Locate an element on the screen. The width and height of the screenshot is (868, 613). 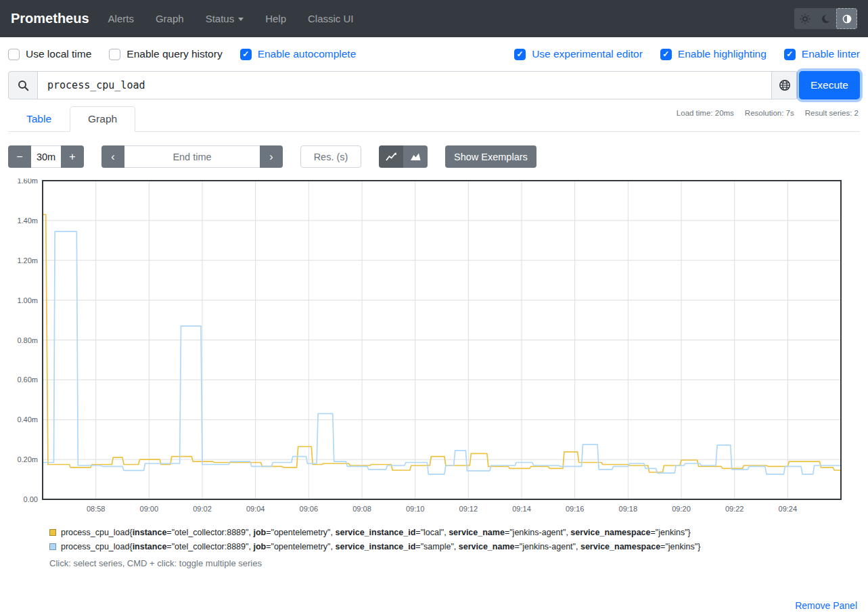
navbar: Prometheus Alerts Graph Status Help Clas… is located at coordinates (434, 19).